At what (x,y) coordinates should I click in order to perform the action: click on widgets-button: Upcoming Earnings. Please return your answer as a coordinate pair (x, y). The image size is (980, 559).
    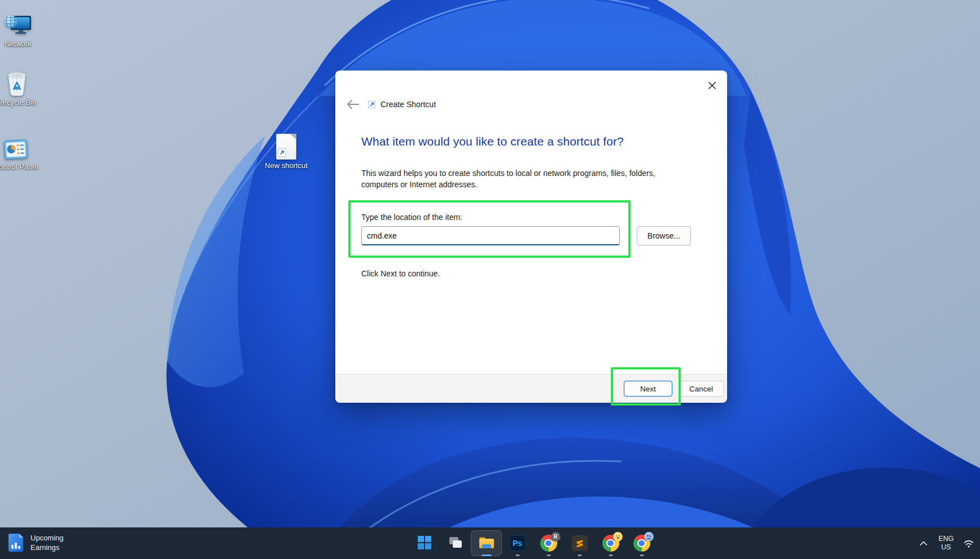
    Looking at the image, I should click on (36, 543).